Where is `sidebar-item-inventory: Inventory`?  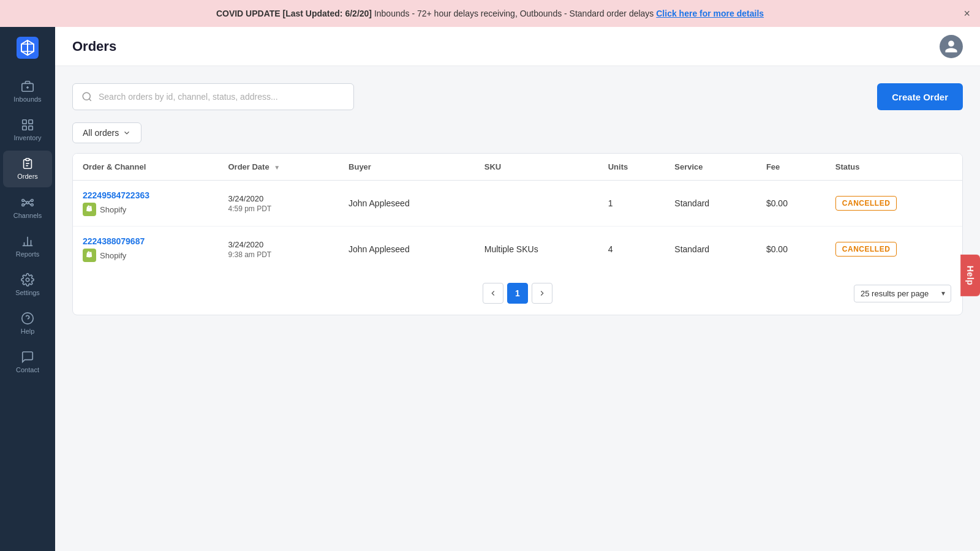 sidebar-item-inventory: Inventory is located at coordinates (28, 130).